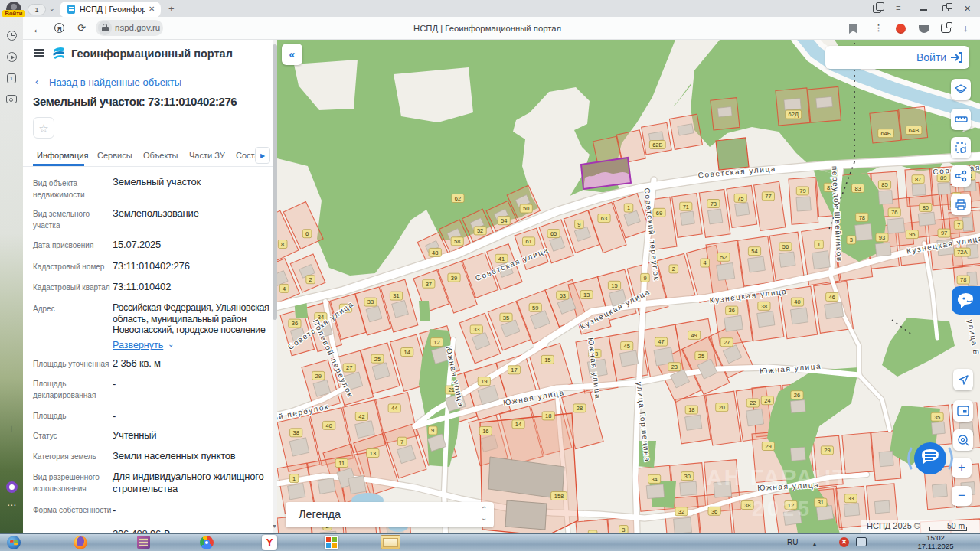 This screenshot has height=551, width=980. Describe the element at coordinates (506, 318) in the screenshot. I see `svg-text: 35` at that location.